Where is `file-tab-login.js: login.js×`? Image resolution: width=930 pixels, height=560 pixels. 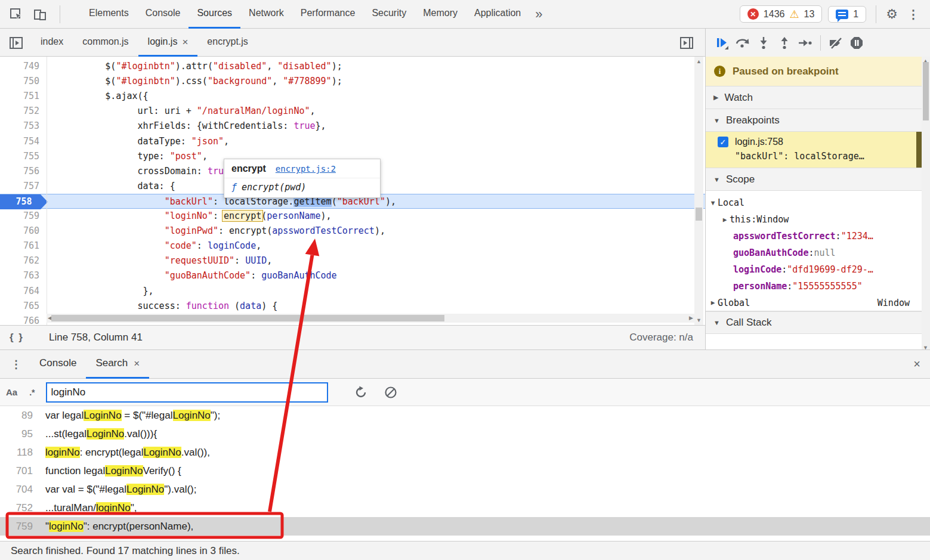
file-tab-login.js: login.js× is located at coordinates (168, 43).